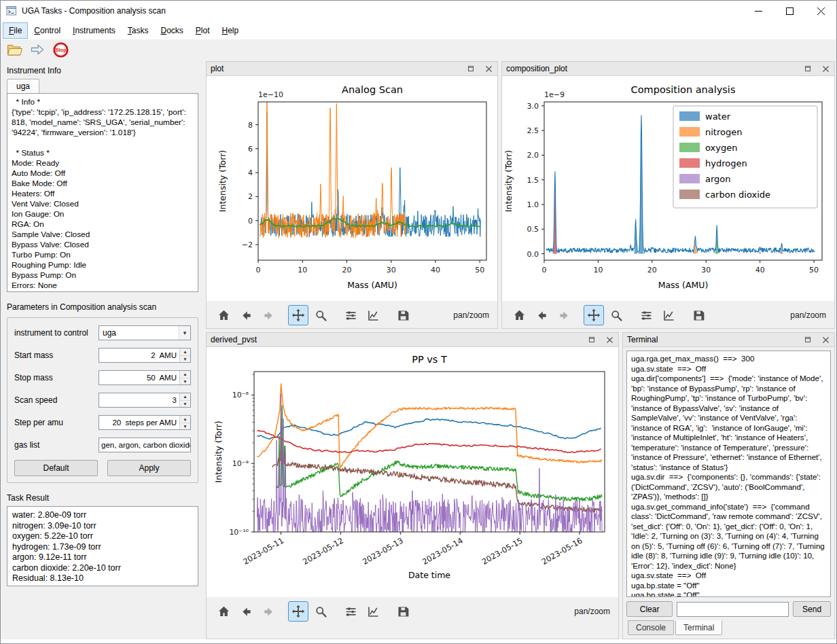 This screenshot has height=644, width=837. I want to click on stop-task-button: Stop, so click(60, 50).